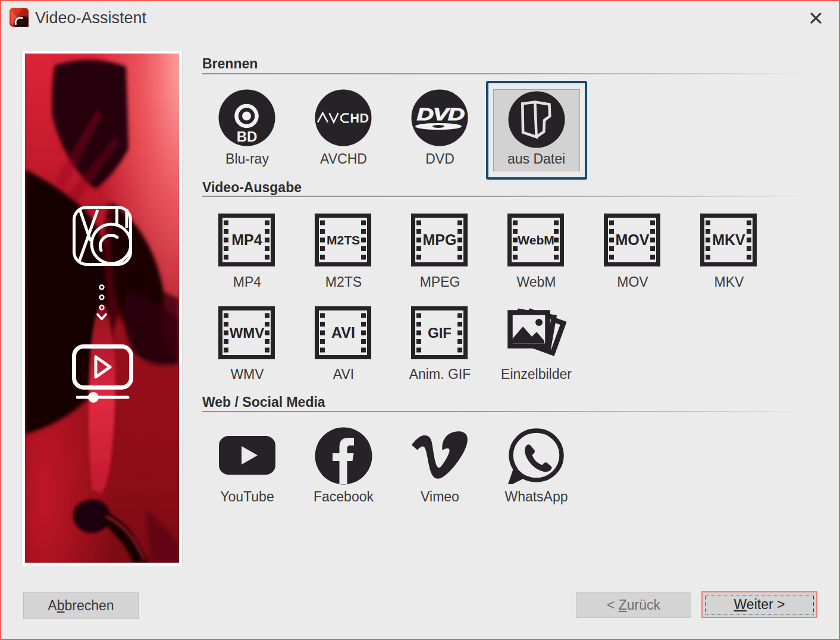 The height and width of the screenshot is (640, 840). I want to click on svg-text: MKV, so click(729, 240).